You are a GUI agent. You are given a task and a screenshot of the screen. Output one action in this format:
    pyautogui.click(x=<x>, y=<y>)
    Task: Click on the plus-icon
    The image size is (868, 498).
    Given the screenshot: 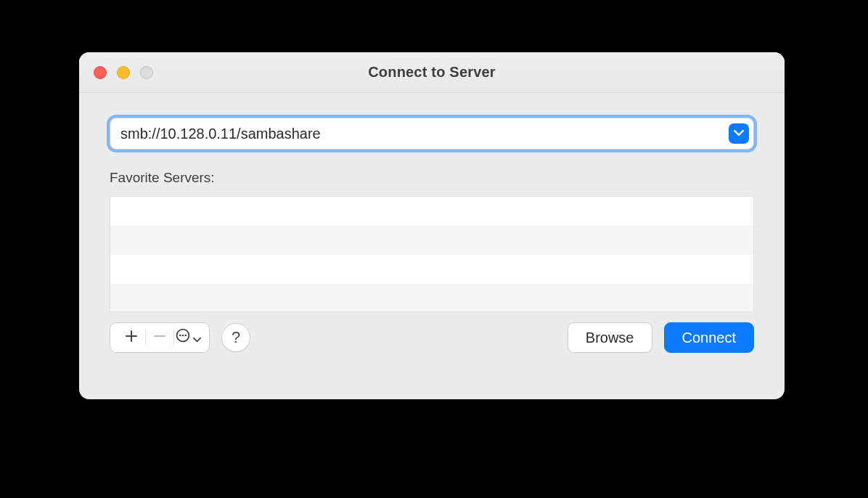 What is the action you would take?
    pyautogui.click(x=131, y=338)
    